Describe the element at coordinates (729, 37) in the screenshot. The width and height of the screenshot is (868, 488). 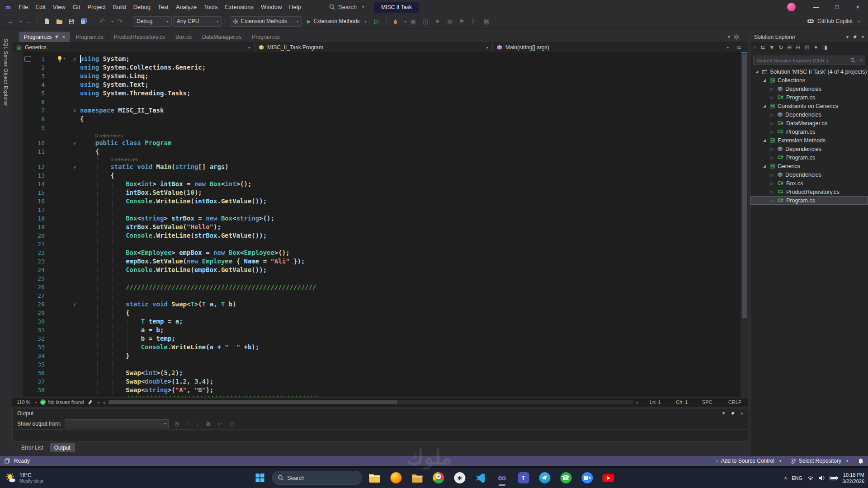
I see `document-dropdown-icon: ▾` at that location.